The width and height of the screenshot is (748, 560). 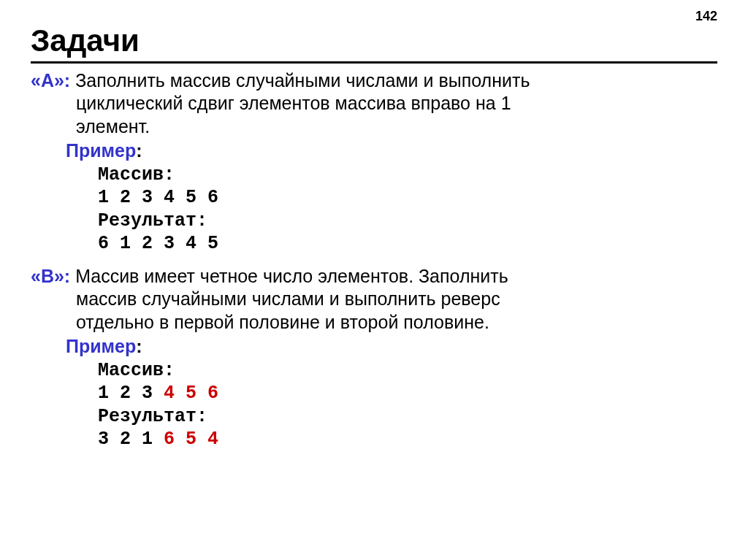 I want to click on task-a-text-line1: Заполнить массив случайными числами и вы…, so click(x=299, y=80).